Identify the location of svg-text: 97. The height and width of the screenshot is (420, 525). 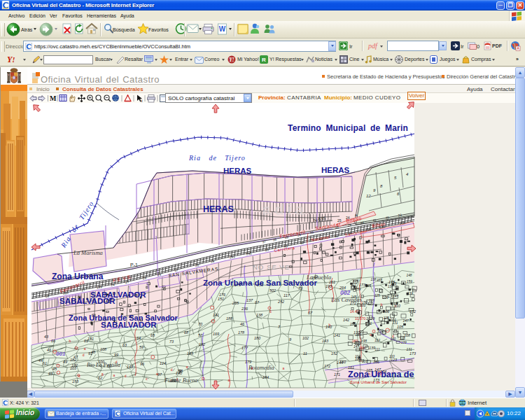
(160, 374).